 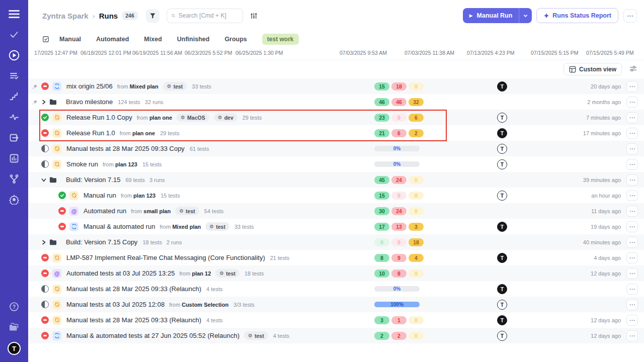 What do you see at coordinates (193, 118) in the screenshot?
I see `run-tag: ⚙MacOS` at bounding box center [193, 118].